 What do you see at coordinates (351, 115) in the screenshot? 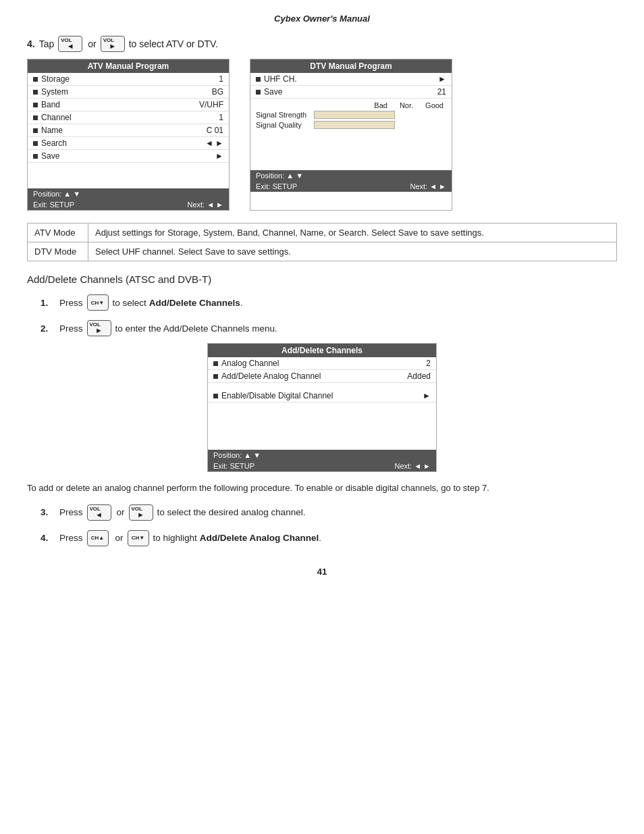
I see `signal-strength-row: Signal Strength` at bounding box center [351, 115].